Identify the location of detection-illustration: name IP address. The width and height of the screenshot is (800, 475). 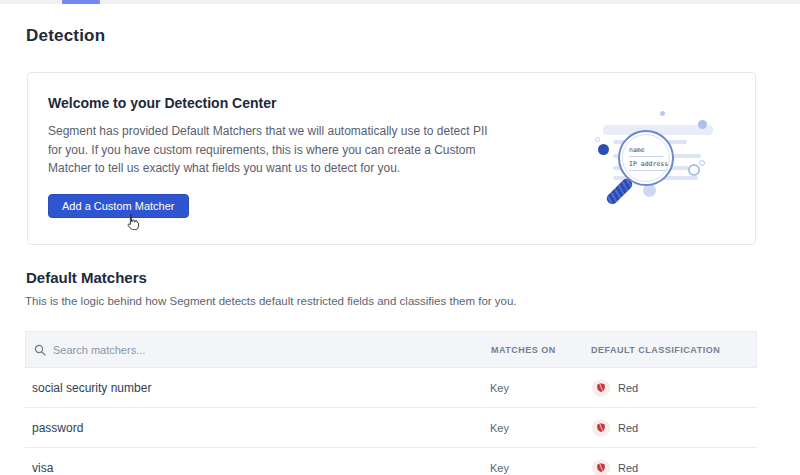
(669, 160).